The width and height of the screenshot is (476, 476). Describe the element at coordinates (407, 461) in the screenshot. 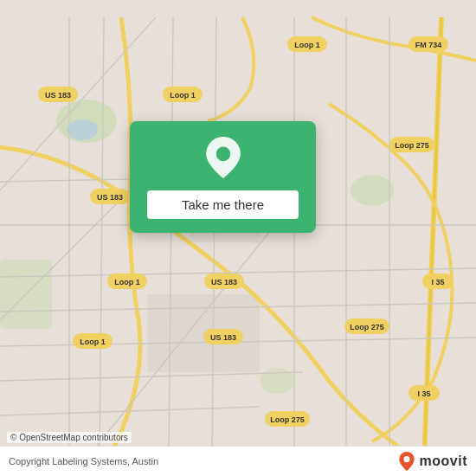

I see `moovit-pin-icon` at that location.